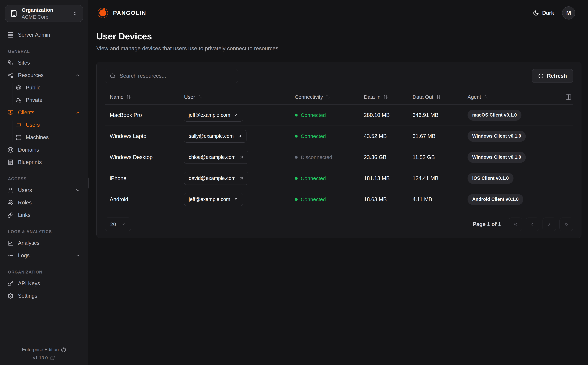 The width and height of the screenshot is (588, 365). Describe the element at coordinates (44, 283) in the screenshot. I see `sidebar-item-api-keys: API Keys` at that location.